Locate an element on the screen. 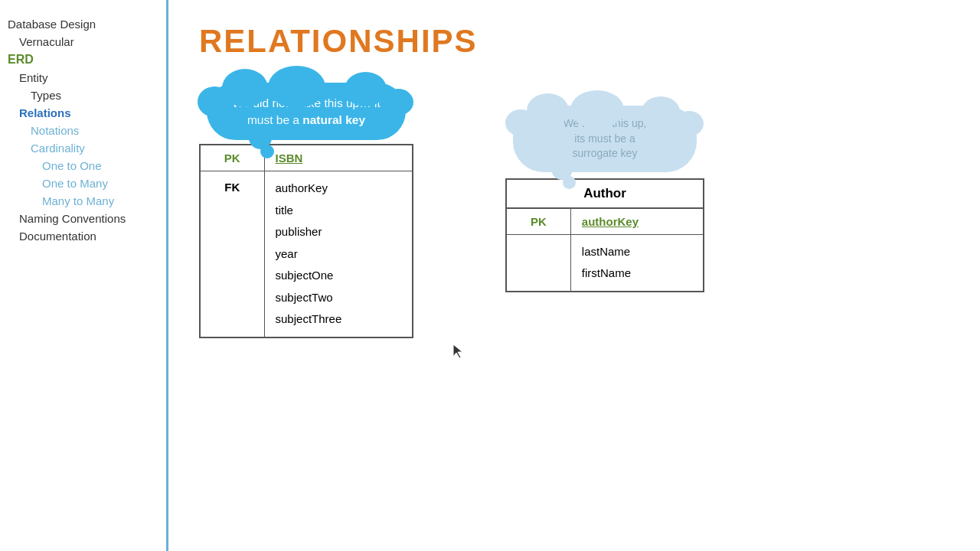  right-cloud-bump-mr is located at coordinates (689, 124).